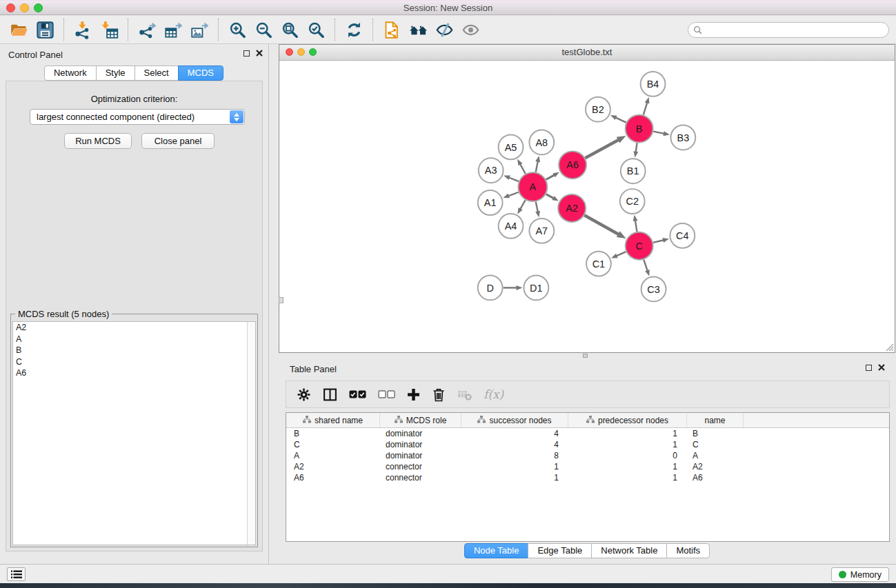  I want to click on graph-edge-A-A4, so click(523, 205).